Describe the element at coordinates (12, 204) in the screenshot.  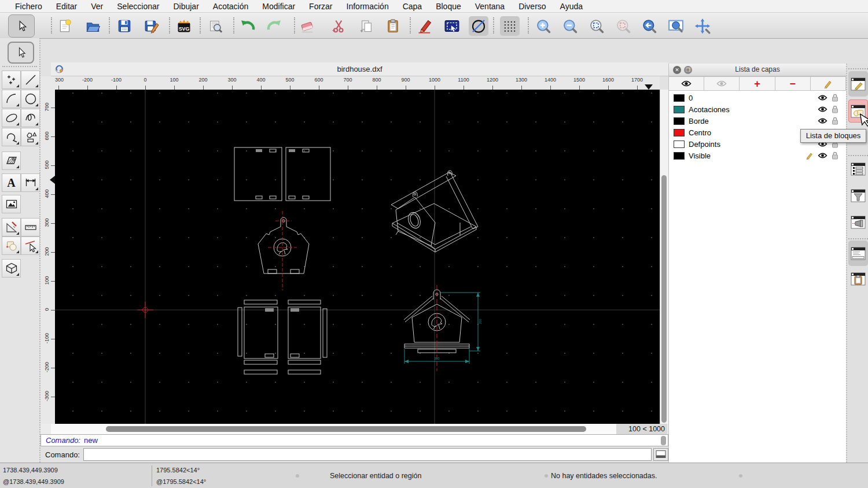
I see `tool-image-button` at that location.